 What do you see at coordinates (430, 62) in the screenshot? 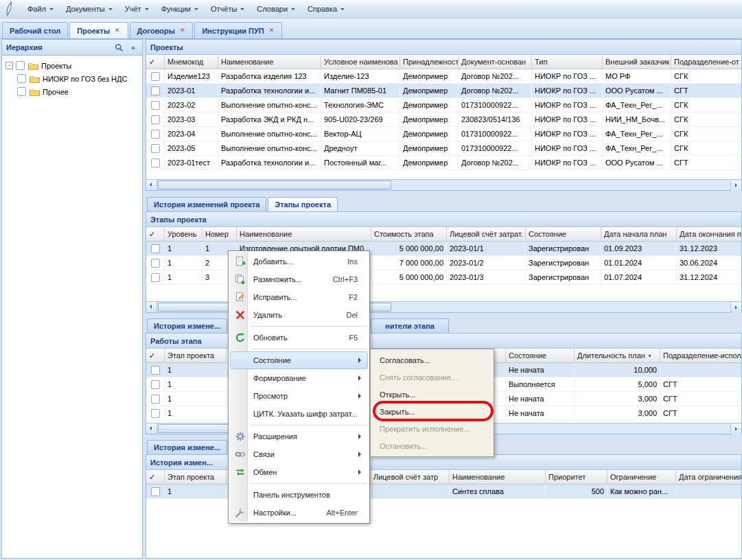
I see `column-header-belonging: Принадлежность` at bounding box center [430, 62].